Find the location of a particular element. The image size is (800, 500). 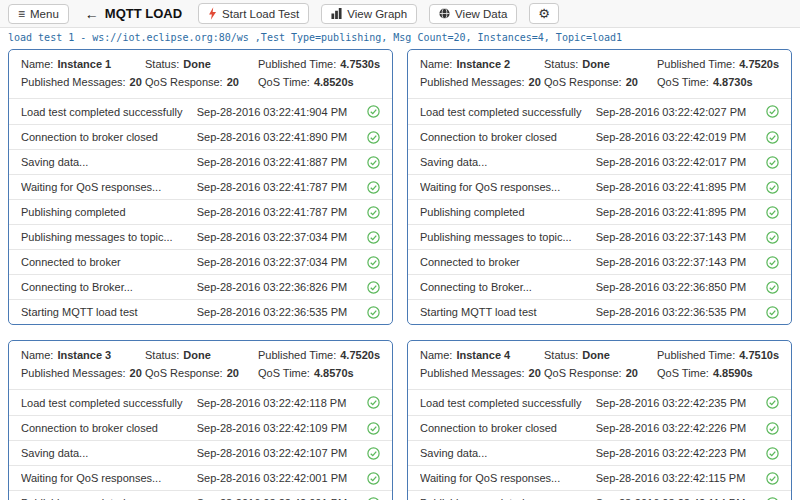

view-data-button: View Data is located at coordinates (473, 14).